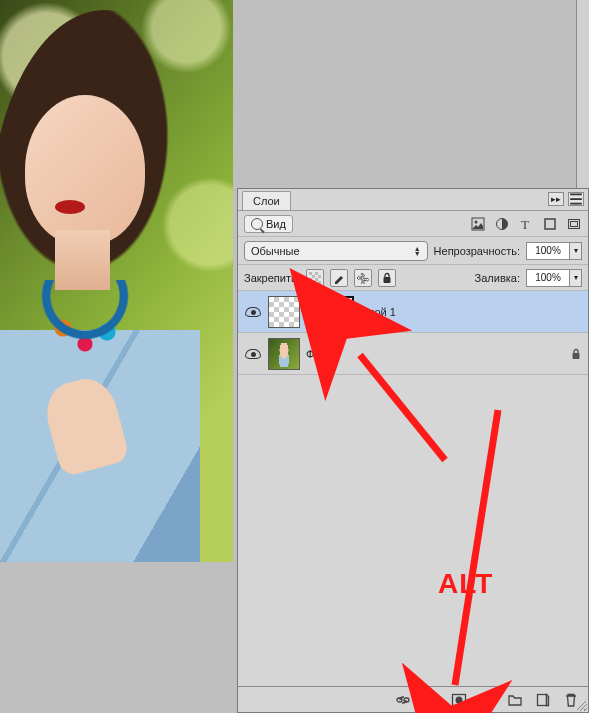 The width and height of the screenshot is (589, 713). What do you see at coordinates (413, 251) in the screenshot?
I see `blend-row: Обычные ▲▼ Непрозрачность: 100% ▾` at bounding box center [413, 251].